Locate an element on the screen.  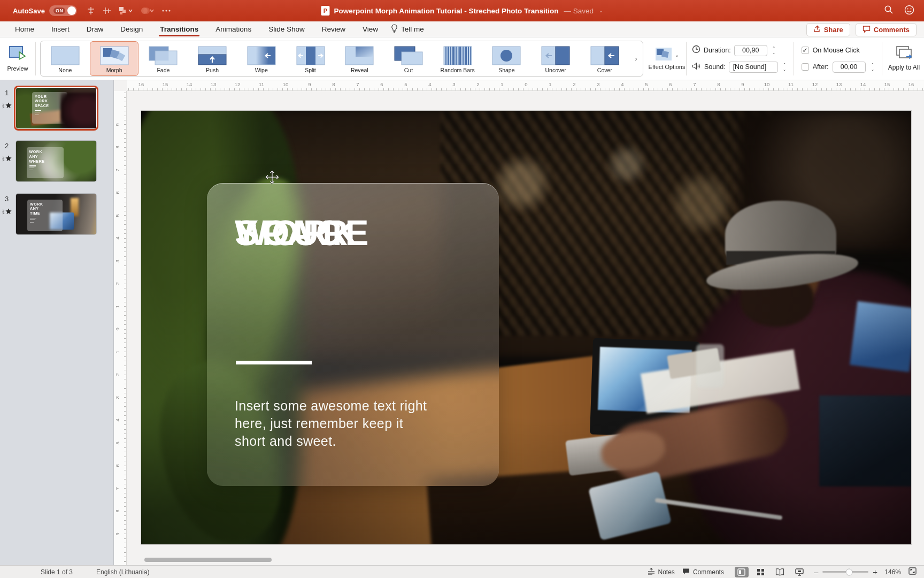
document-title-area: P Powerpoint Morph Animation Tutorial - … is located at coordinates (462, 11).